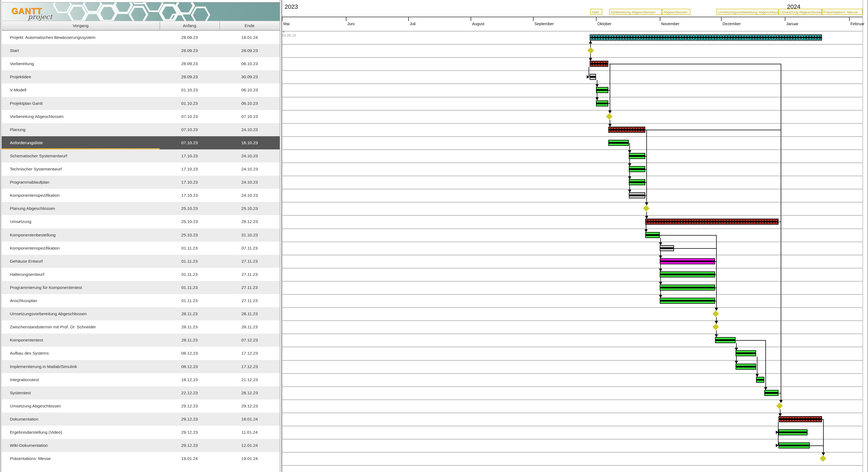  Describe the element at coordinates (141, 327) in the screenshot. I see `table-row: Zwischenstandstermin mit Prof. Dr. Schne…` at that location.